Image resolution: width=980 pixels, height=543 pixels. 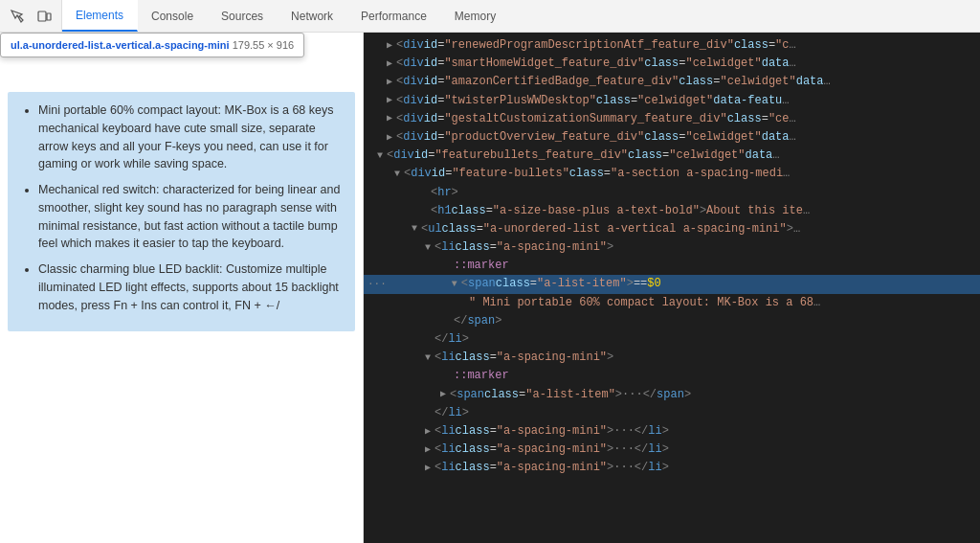 What do you see at coordinates (672, 102) in the screenshot?
I see `dom-line: <div id="twisterPlusWWDesktop" class="ce…` at bounding box center [672, 102].